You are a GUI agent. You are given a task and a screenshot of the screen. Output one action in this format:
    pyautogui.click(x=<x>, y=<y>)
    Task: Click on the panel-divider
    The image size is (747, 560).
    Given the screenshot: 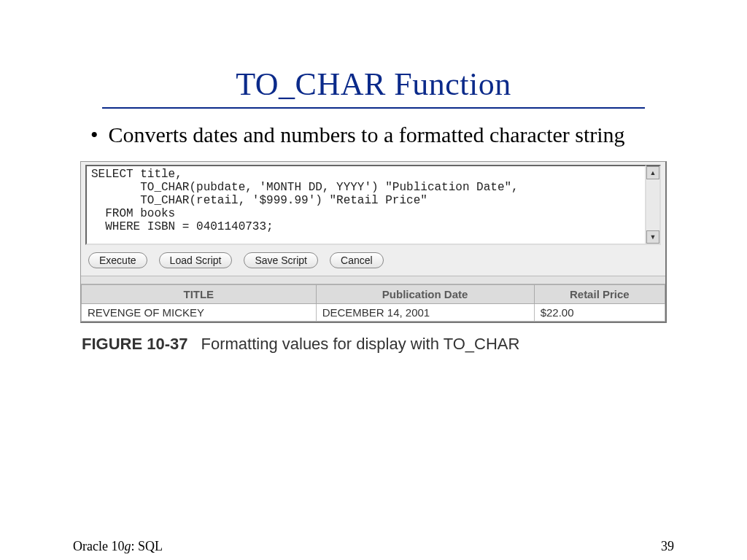 What is the action you would take?
    pyautogui.click(x=374, y=280)
    